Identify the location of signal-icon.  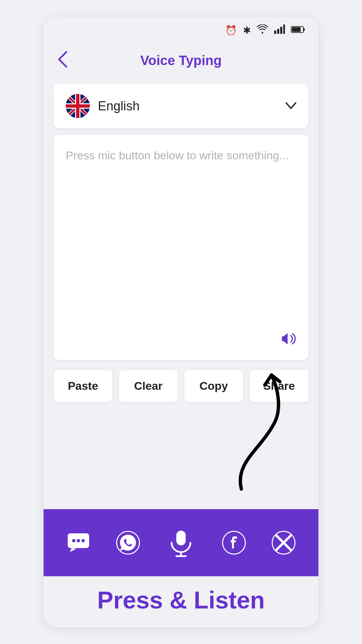
(280, 30).